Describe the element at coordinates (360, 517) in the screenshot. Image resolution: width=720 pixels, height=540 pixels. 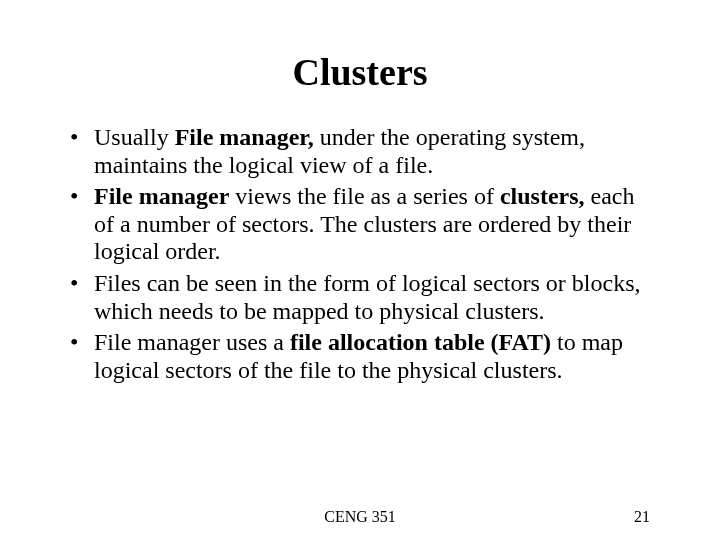
I see `footer-course: CENG 351` at that location.